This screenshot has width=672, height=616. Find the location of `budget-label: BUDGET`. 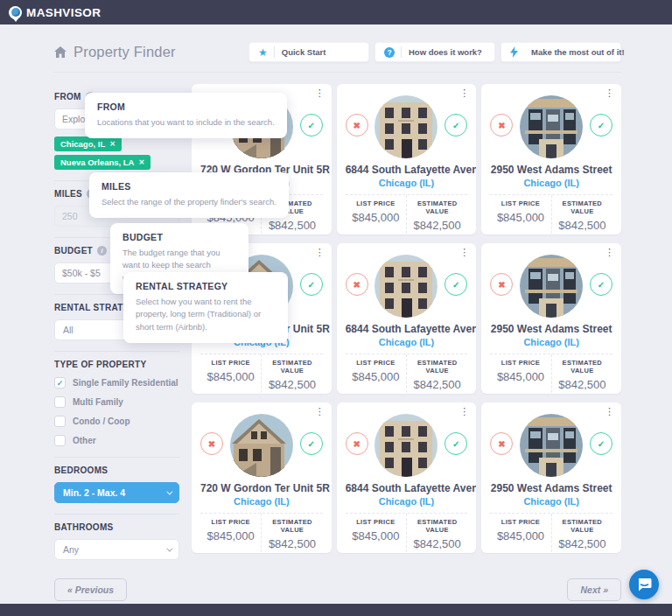

budget-label: BUDGET is located at coordinates (74, 250).